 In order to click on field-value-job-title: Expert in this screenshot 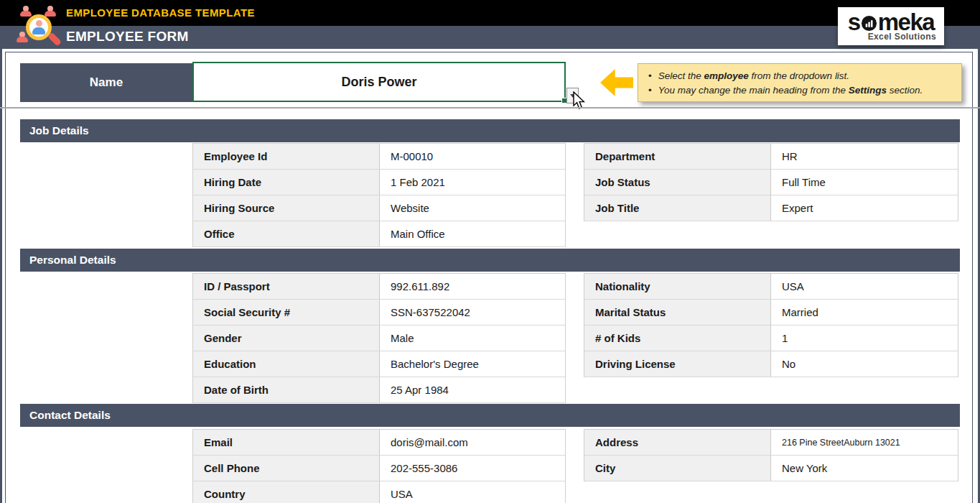, I will do `click(864, 208)`.